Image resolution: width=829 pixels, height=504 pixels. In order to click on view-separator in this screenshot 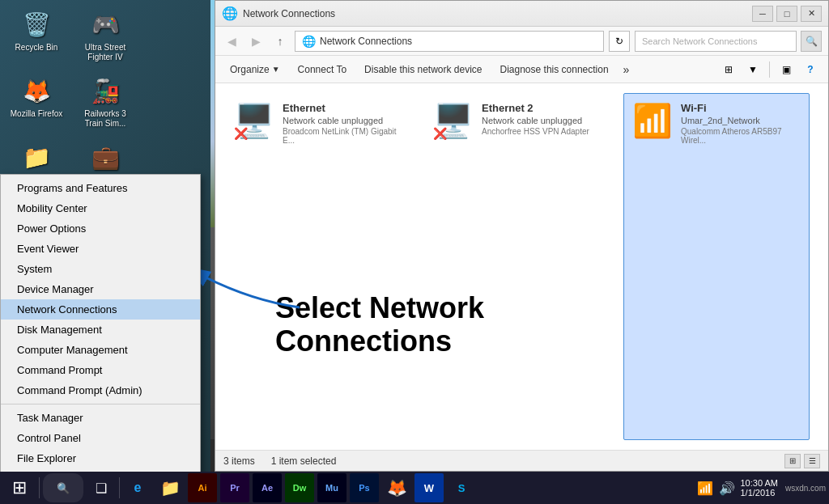, I will do `click(769, 70)`.